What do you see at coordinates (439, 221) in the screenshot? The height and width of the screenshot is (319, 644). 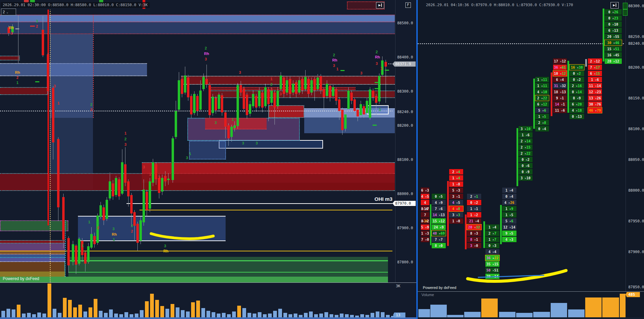 I see `footprint-column: 0 ×54 ×97 ×614 ×1315 ×1224 ×948 ×697 ×78…` at bounding box center [439, 221].